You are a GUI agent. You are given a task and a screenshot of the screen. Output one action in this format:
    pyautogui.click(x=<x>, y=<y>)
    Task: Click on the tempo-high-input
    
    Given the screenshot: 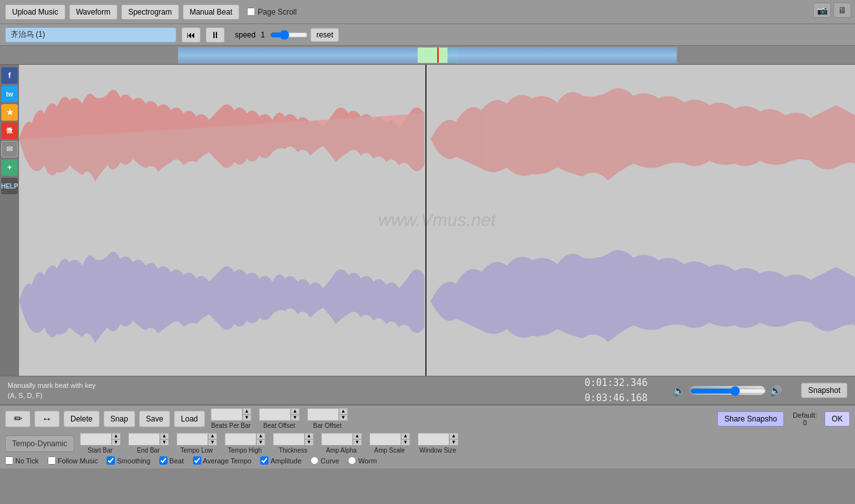 What is the action you would take?
    pyautogui.click(x=241, y=439)
    